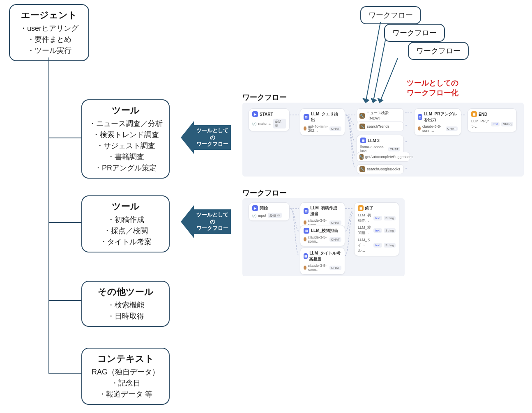 This screenshot has width=532, height=413. What do you see at coordinates (374, 140) in the screenshot?
I see `wf1-llm3-label: LLM 3` at bounding box center [374, 140].